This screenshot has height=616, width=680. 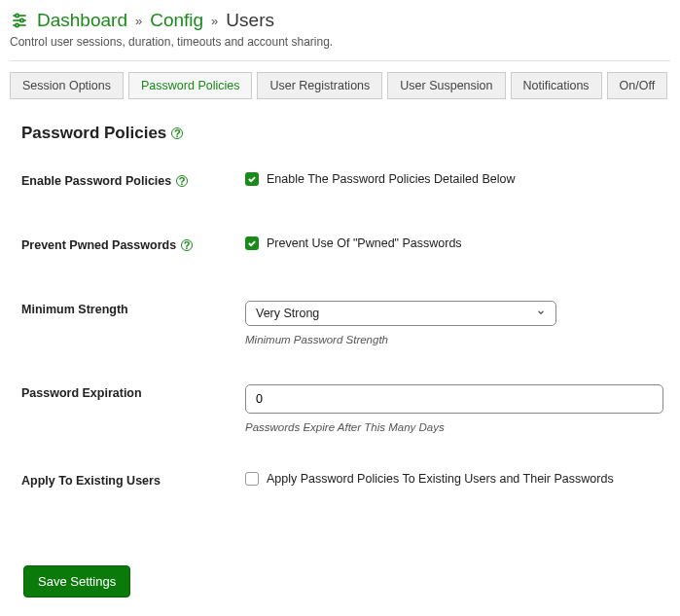 What do you see at coordinates (446, 86) in the screenshot?
I see `tab-user-suspension: User Suspension` at bounding box center [446, 86].